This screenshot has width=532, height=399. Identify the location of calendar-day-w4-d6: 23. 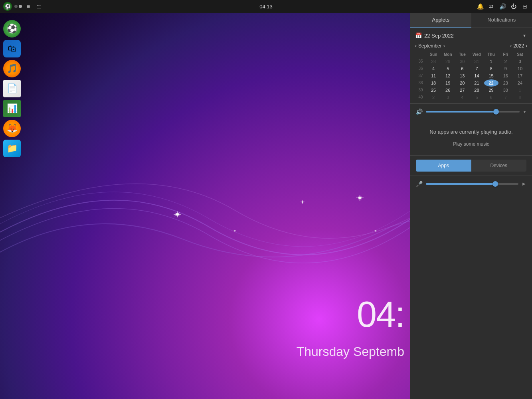
(506, 83).